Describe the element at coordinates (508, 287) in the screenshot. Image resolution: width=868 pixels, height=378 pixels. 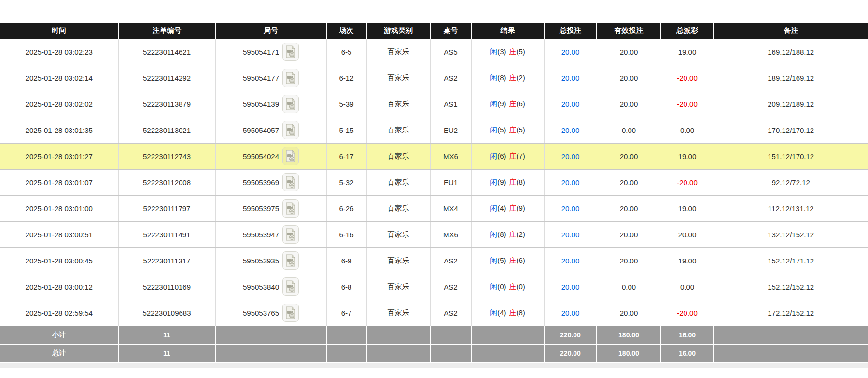
I see `result-cell: 闲(0)庄(0)` at that location.